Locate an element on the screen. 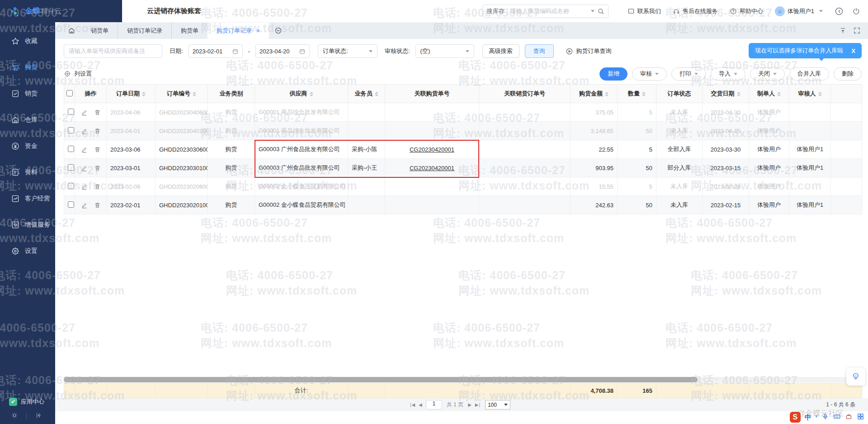  collapse-up-icon is located at coordinates (843, 31).